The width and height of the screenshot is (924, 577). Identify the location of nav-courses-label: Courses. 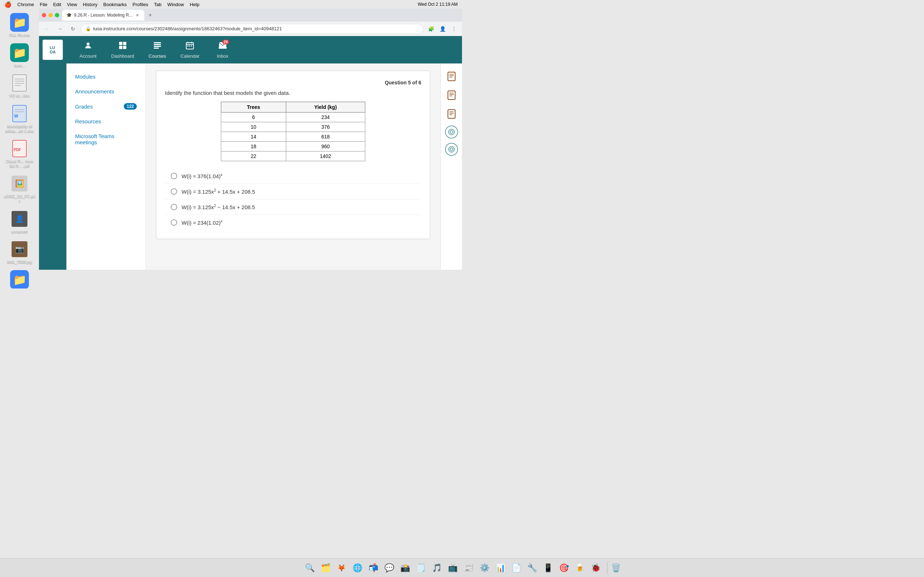
(157, 56).